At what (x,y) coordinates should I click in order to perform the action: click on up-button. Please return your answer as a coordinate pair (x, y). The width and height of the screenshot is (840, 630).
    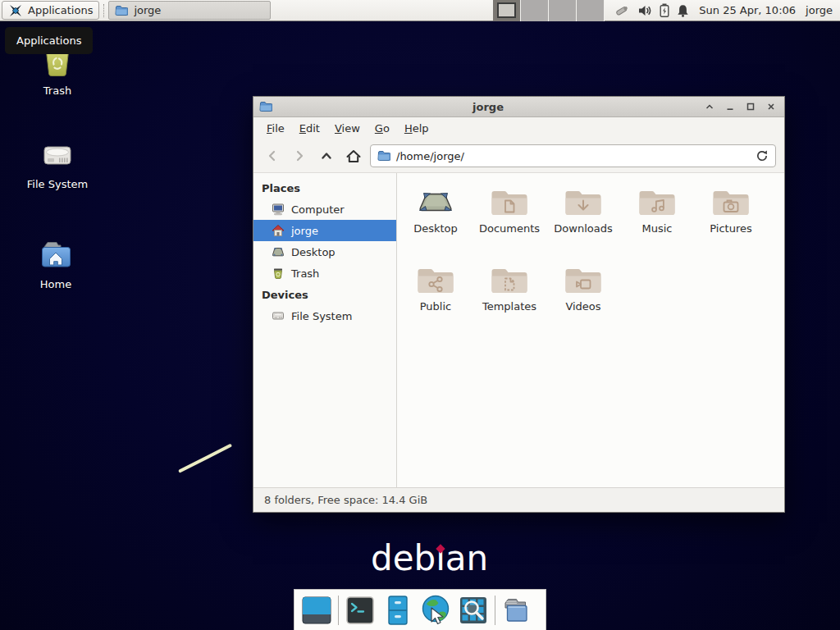
    Looking at the image, I should click on (326, 156).